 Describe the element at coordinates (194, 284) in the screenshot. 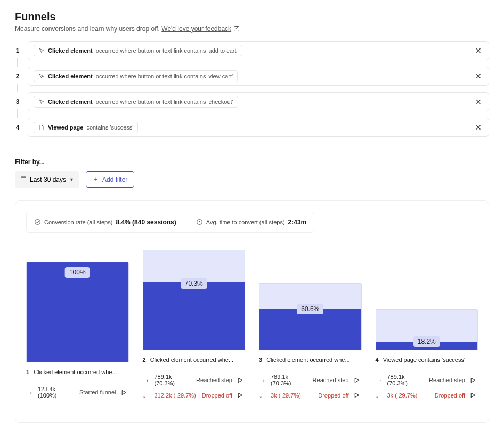

I see `funnel-bar-percent-badge: 70.3%` at that location.